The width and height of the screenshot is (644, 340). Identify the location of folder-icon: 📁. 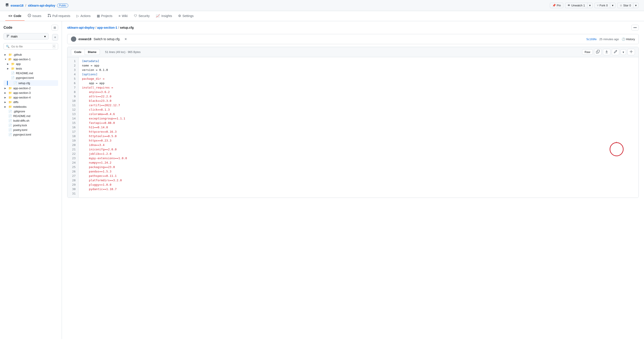
(10, 102).